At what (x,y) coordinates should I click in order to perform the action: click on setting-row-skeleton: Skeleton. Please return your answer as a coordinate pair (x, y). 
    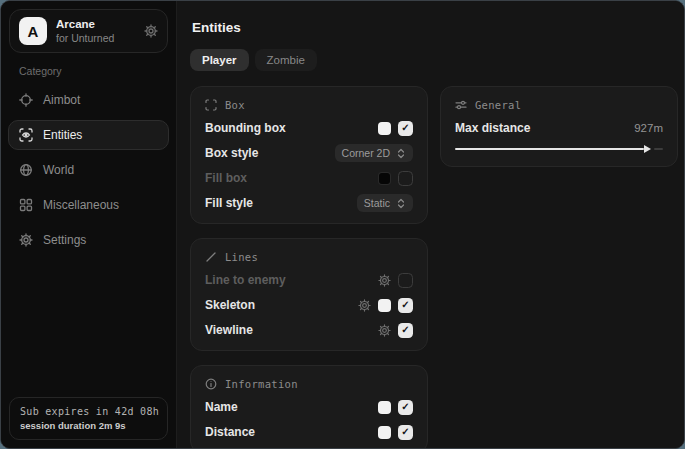
    Looking at the image, I should click on (309, 305).